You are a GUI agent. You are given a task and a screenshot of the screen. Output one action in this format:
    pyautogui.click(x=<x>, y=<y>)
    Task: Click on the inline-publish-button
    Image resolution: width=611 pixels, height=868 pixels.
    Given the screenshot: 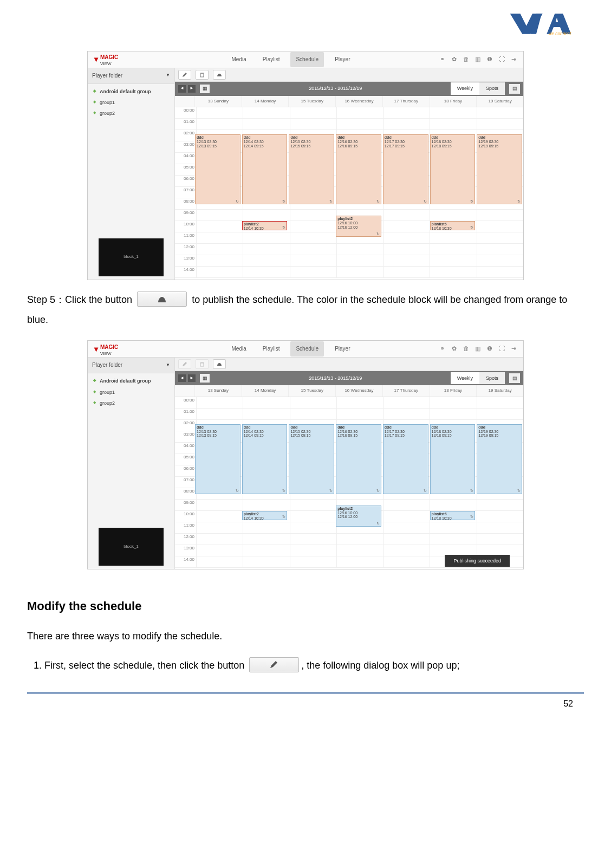 What is the action you would take?
    pyautogui.click(x=162, y=299)
    